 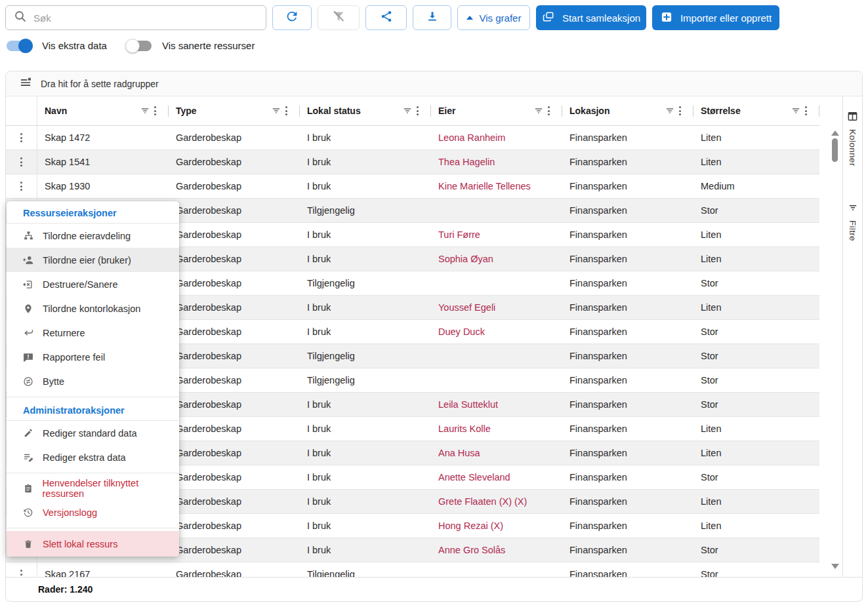 I want to click on clear-filter-button, so click(x=339, y=18).